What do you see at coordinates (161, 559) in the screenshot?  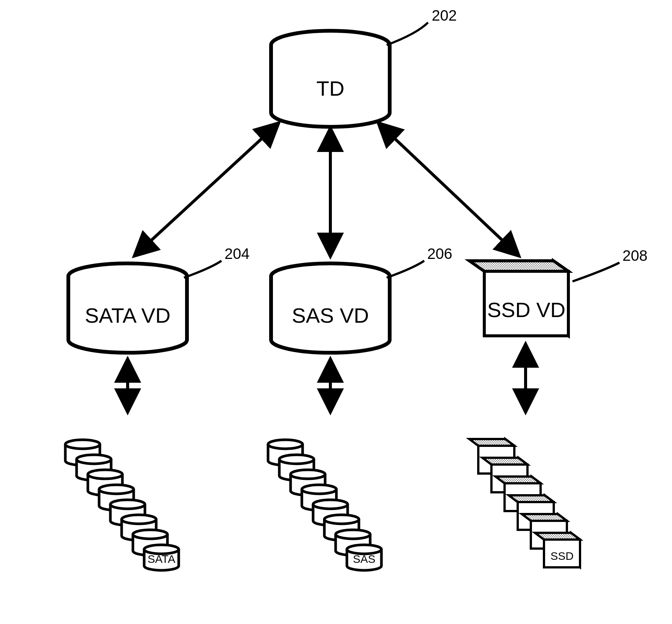 I see `array-sata-label: SATA` at bounding box center [161, 559].